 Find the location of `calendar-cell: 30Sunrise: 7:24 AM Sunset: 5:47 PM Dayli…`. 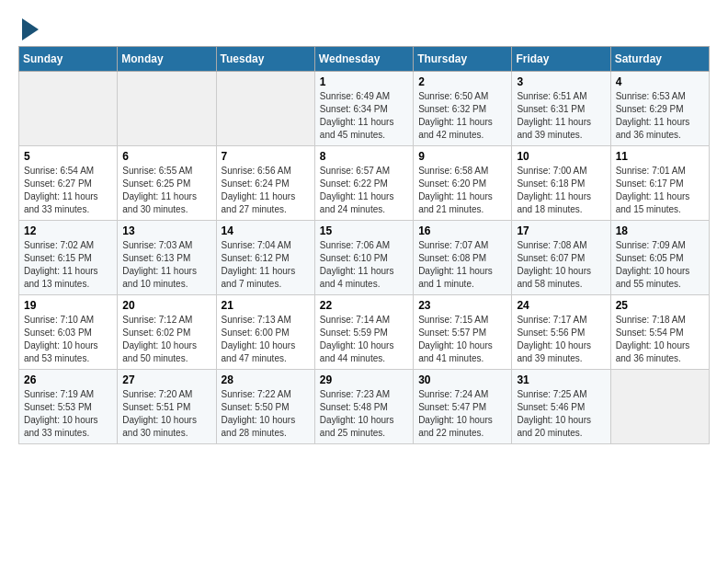

calendar-cell: 30Sunrise: 7:24 AM Sunset: 5:47 PM Dayli… is located at coordinates (463, 407).